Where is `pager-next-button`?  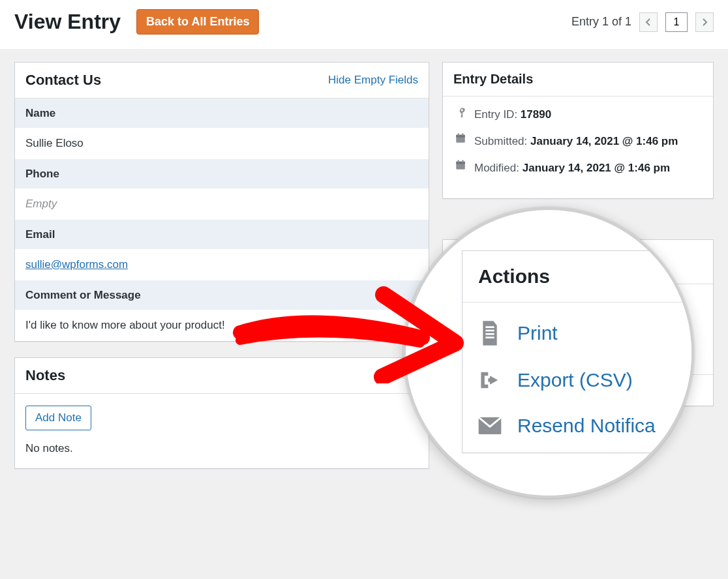 pager-next-button is located at coordinates (705, 22).